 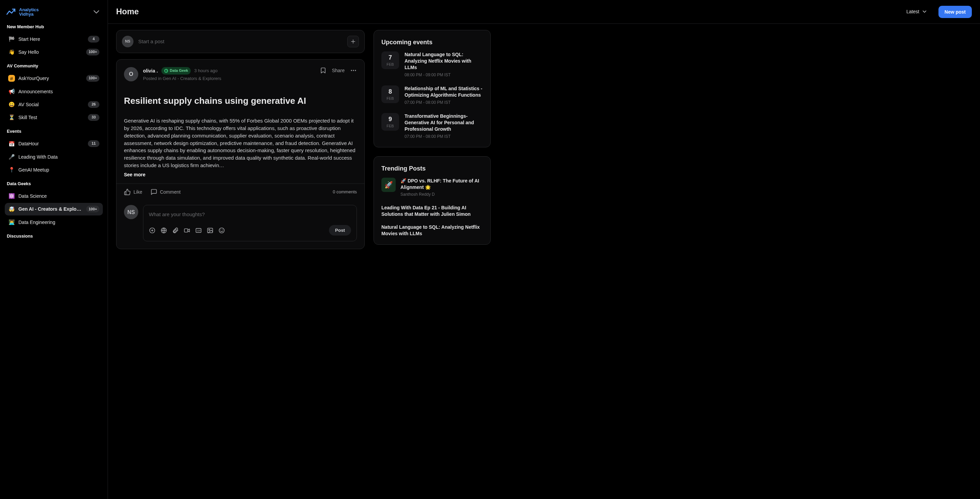 What do you see at coordinates (51, 78) in the screenshot?
I see `sidebar-item-label: AskYourQuery` at bounding box center [51, 78].